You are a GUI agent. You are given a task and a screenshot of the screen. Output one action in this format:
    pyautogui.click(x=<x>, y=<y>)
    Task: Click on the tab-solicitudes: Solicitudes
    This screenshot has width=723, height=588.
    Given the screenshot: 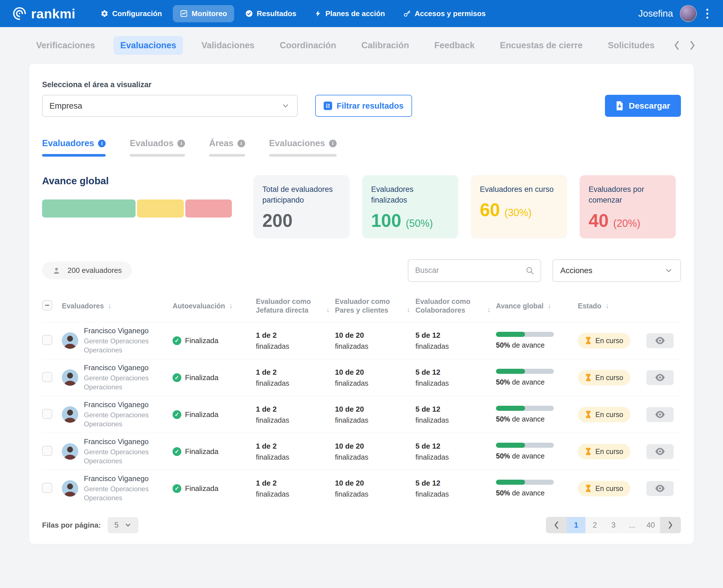 What is the action you would take?
    pyautogui.click(x=631, y=45)
    